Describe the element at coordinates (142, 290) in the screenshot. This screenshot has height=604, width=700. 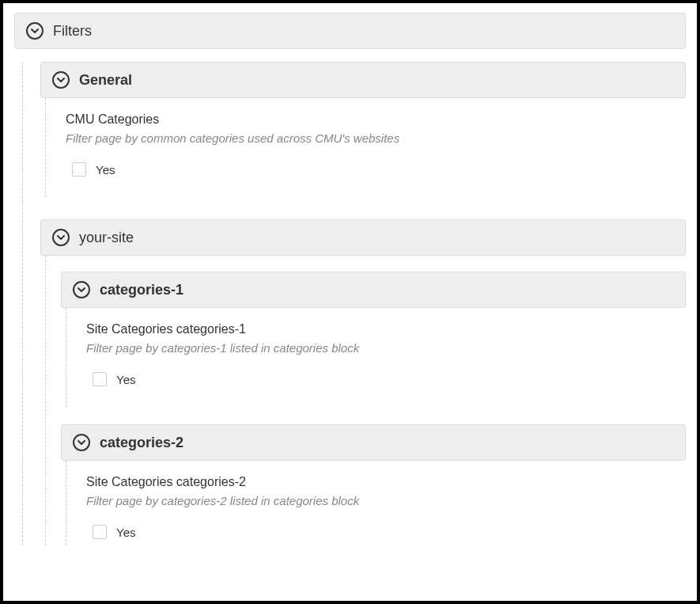
I see `categories-1-title: categories-1` at that location.